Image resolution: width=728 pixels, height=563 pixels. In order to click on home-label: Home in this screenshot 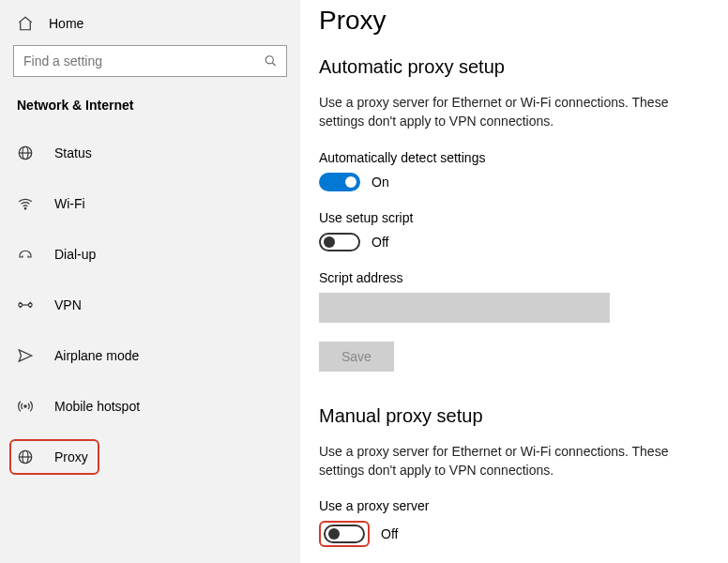, I will do `click(66, 23)`.